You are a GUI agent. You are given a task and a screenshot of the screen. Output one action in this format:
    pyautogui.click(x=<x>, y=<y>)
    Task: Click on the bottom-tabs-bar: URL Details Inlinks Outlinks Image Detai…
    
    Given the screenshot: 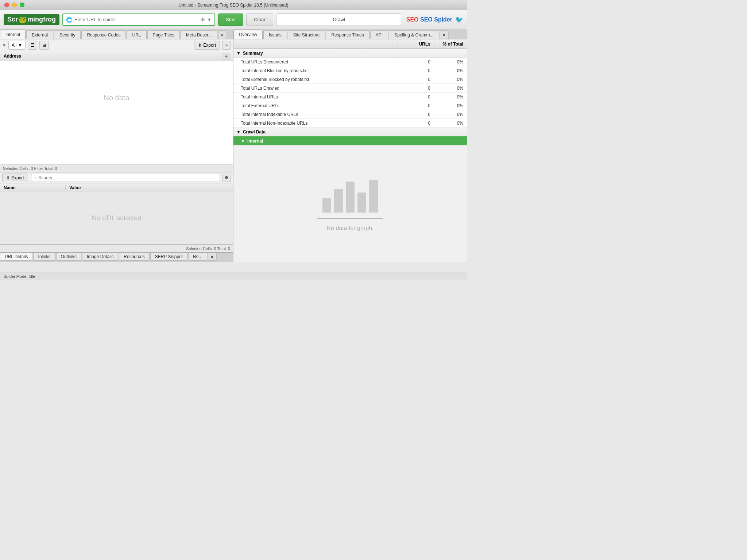 What is the action you would take?
    pyautogui.click(x=117, y=257)
    